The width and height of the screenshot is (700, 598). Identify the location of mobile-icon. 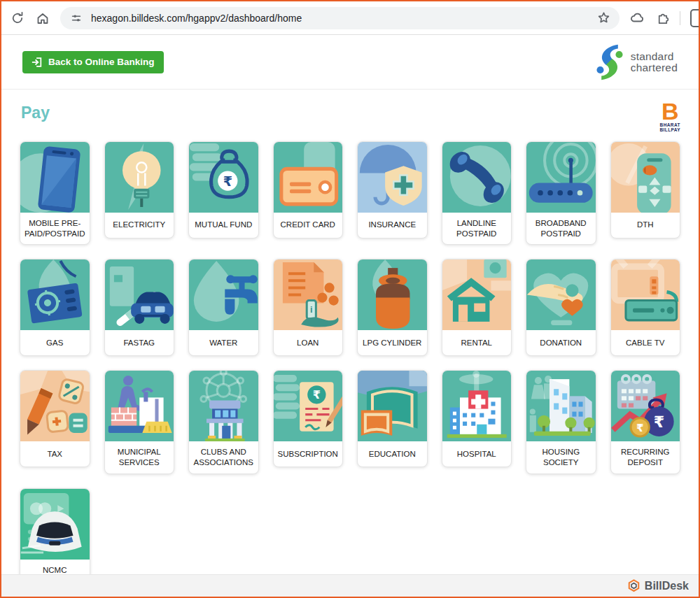
(55, 178).